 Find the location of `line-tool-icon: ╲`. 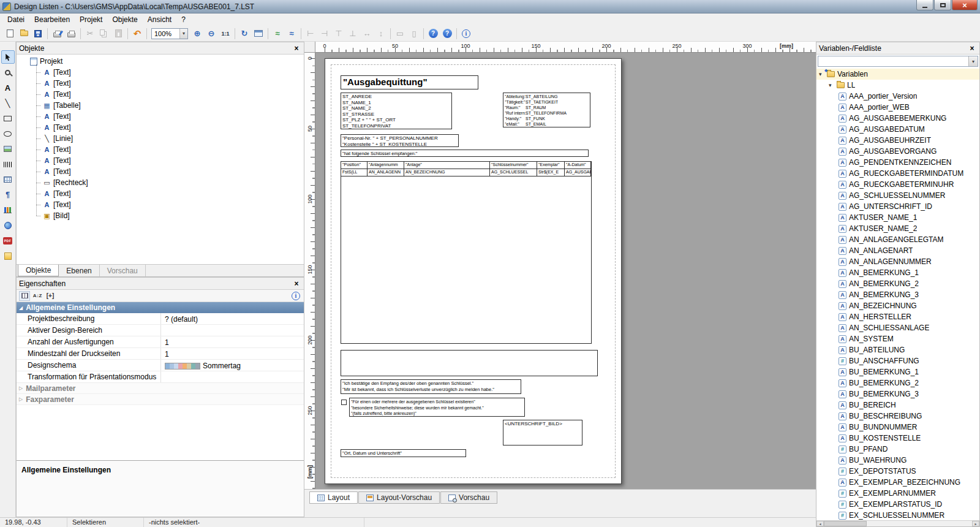

line-tool-icon: ╲ is located at coordinates (8, 103).